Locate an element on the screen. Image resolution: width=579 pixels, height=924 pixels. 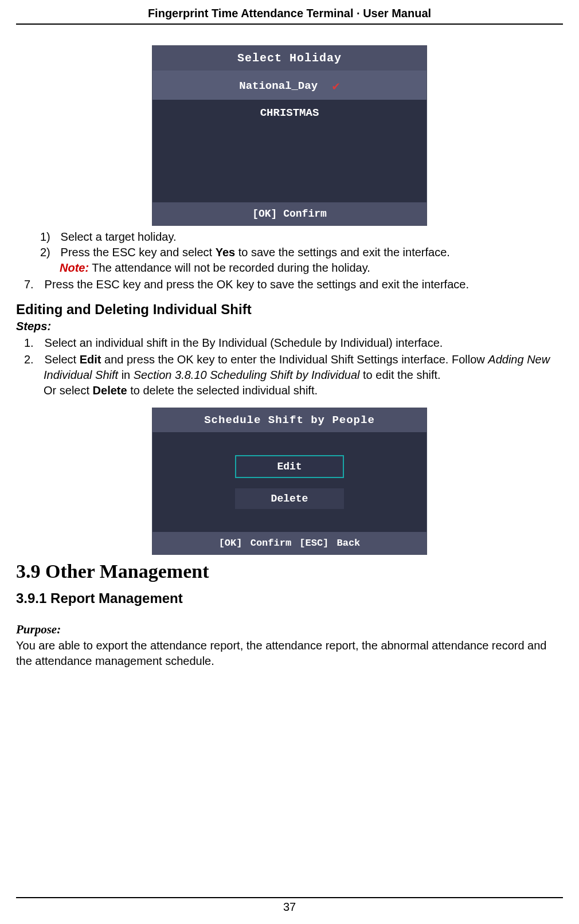
list-marker: 2. is located at coordinates (33, 360).